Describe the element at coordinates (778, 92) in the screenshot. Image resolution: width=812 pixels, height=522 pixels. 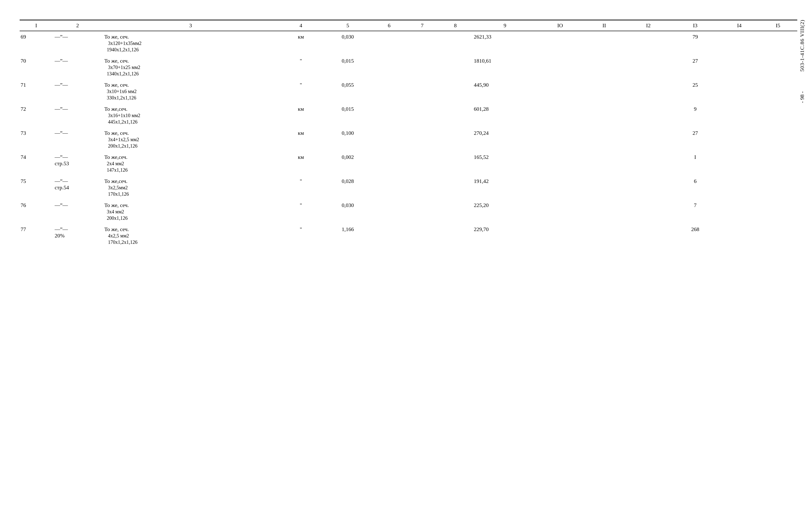
I see `row-71-col15` at that location.